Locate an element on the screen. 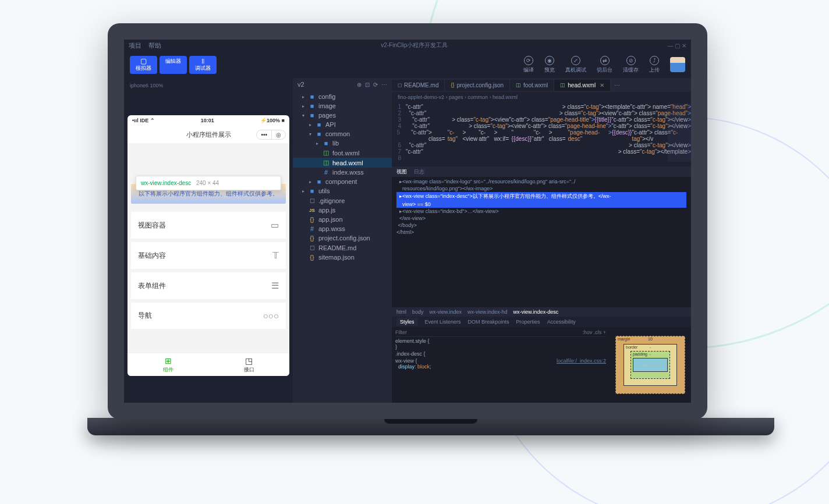 The height and width of the screenshot is (504, 829). filter-actions: :hov .cls + is located at coordinates (594, 332).